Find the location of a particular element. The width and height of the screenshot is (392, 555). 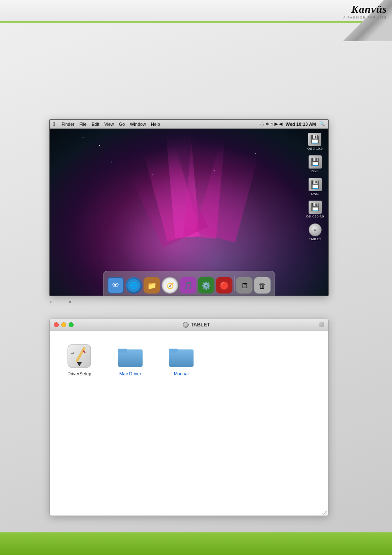

disc-icon is located at coordinates (186, 325).